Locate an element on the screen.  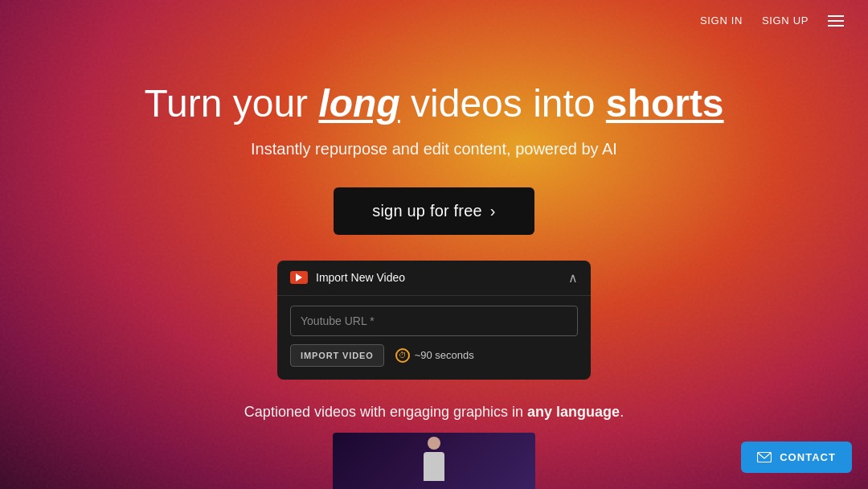
headline-long: long is located at coordinates (358, 103).